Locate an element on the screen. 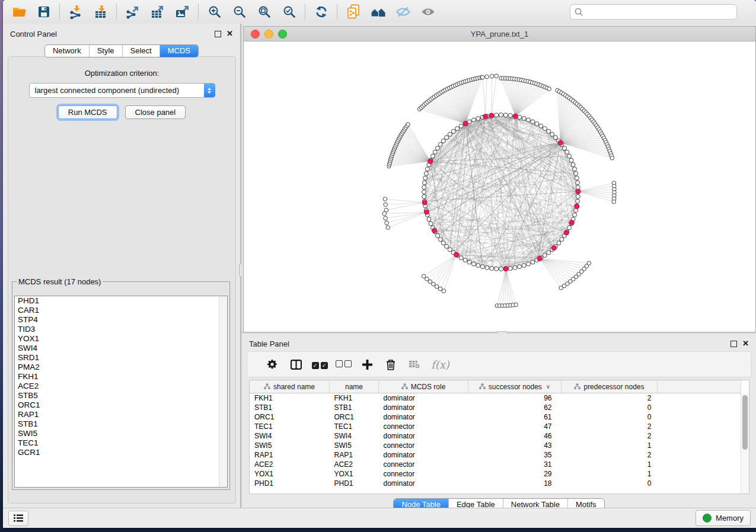 The width and height of the screenshot is (756, 532). export-table-button is located at coordinates (158, 12).